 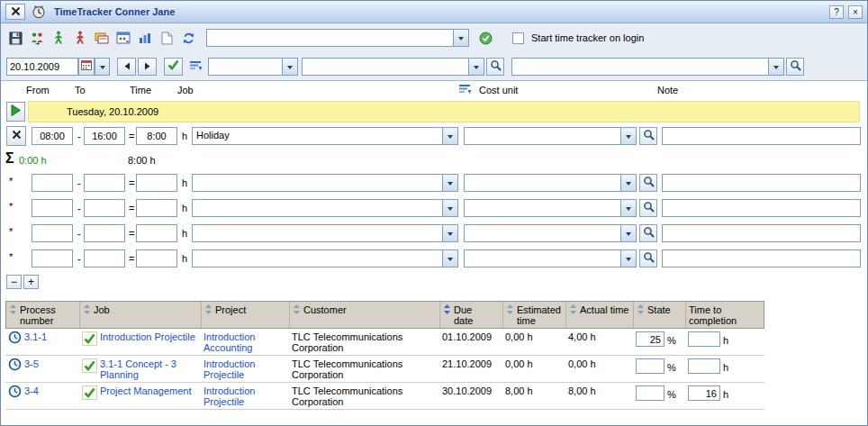 I want to click on help-button: ?, so click(x=836, y=13).